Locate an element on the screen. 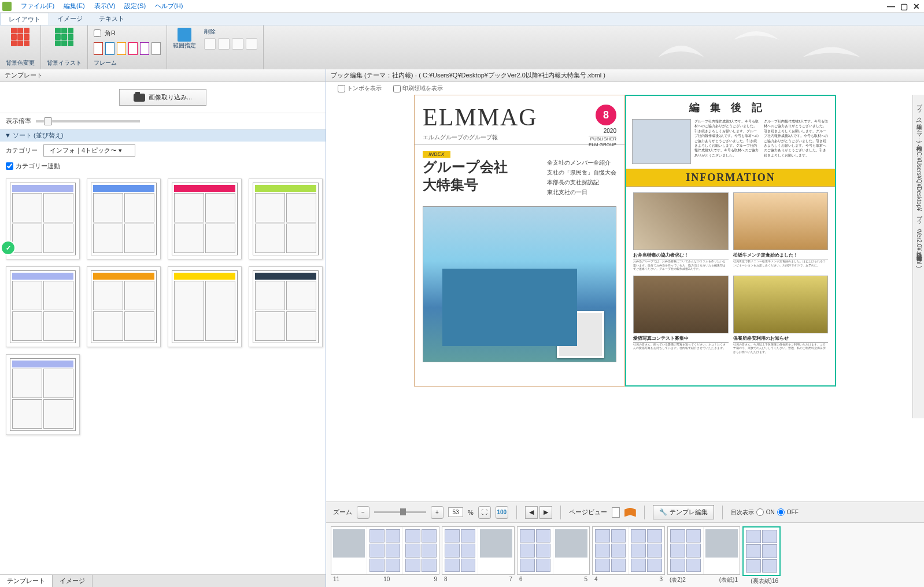 The image size is (924, 587). spread-2-1: (表2)2(表紙)1 is located at coordinates (704, 555).